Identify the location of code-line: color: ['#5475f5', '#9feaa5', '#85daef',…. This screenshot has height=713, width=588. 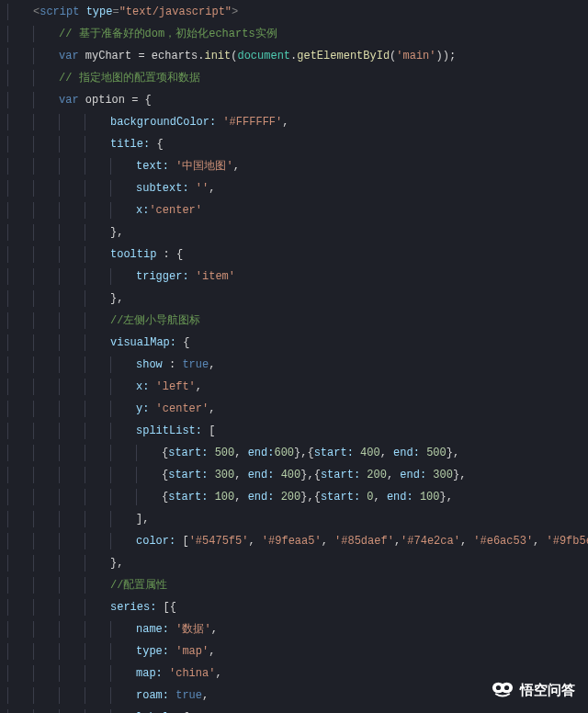
(294, 544).